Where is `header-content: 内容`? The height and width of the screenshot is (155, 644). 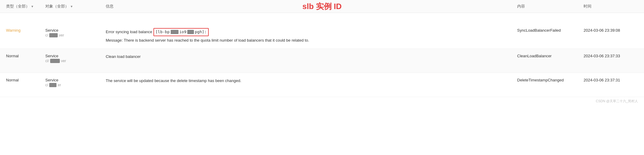
header-content: 内容 is located at coordinates (550, 6).